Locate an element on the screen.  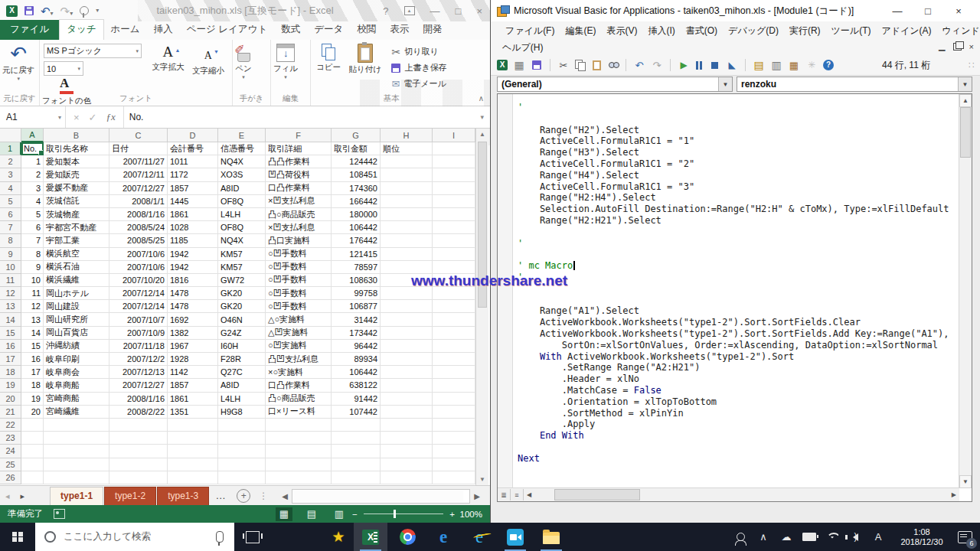
cell-C19: 2007/12/27 is located at coordinates (139, 386).